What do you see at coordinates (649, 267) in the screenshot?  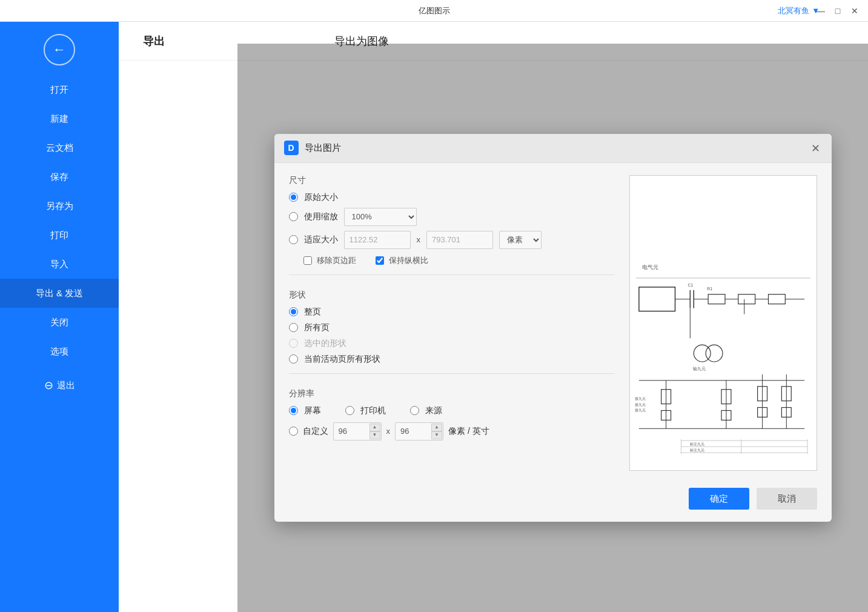 I see `svg-text: 电气元` at bounding box center [649, 267].